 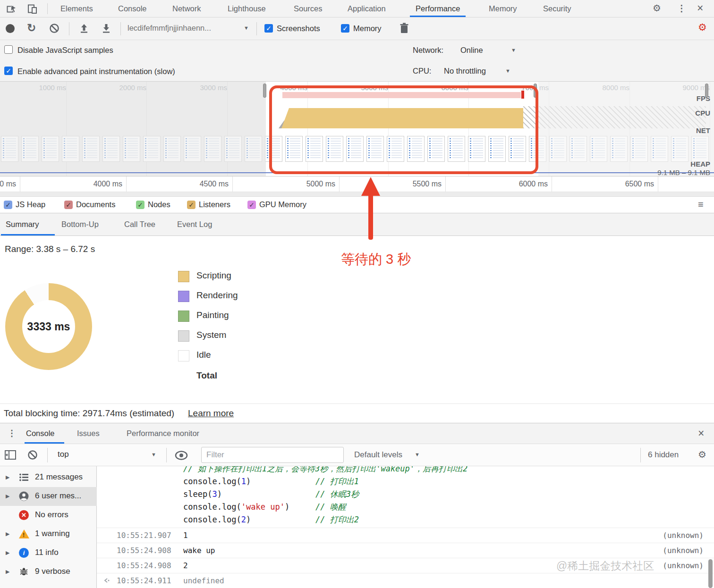 I want to click on profile-select-caret-icon: ▼, so click(x=246, y=28).